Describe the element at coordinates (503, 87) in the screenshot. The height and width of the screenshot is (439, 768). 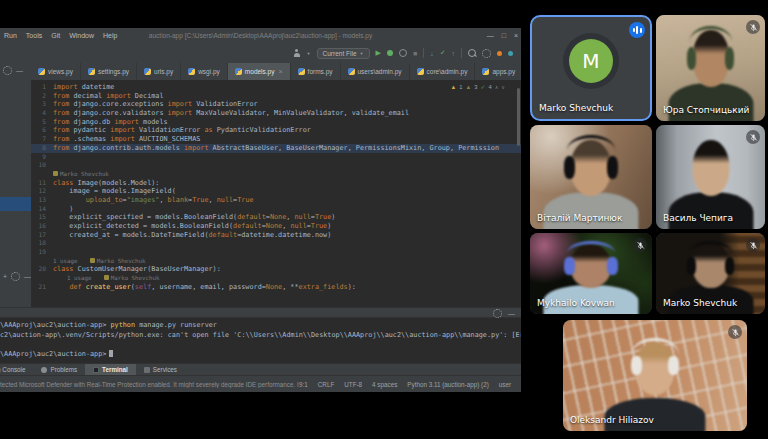
I see `next-issue-icon: ∨` at that location.